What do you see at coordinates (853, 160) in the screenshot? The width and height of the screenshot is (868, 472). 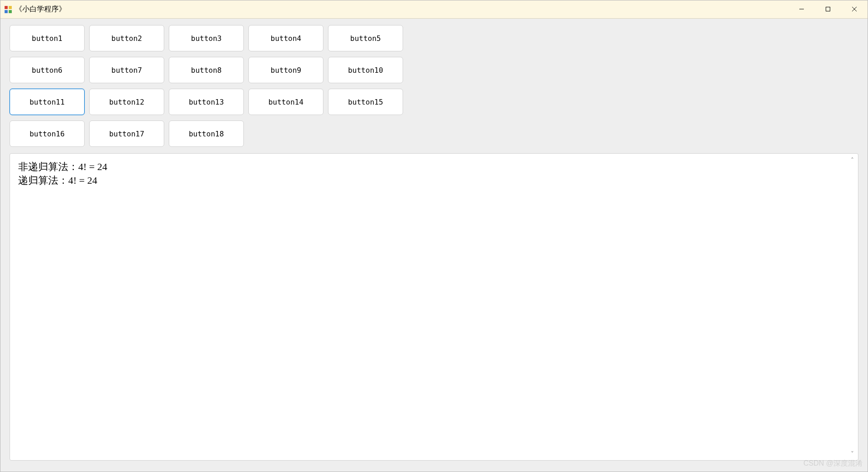 I see `chevron-up-icon: ˄` at bounding box center [853, 160].